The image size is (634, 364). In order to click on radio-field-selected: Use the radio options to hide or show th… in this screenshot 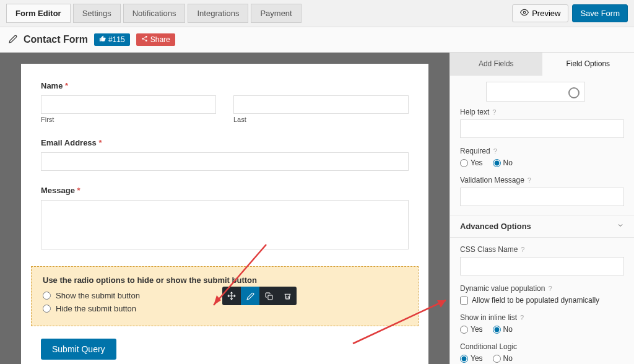, I will do `click(225, 296)`.